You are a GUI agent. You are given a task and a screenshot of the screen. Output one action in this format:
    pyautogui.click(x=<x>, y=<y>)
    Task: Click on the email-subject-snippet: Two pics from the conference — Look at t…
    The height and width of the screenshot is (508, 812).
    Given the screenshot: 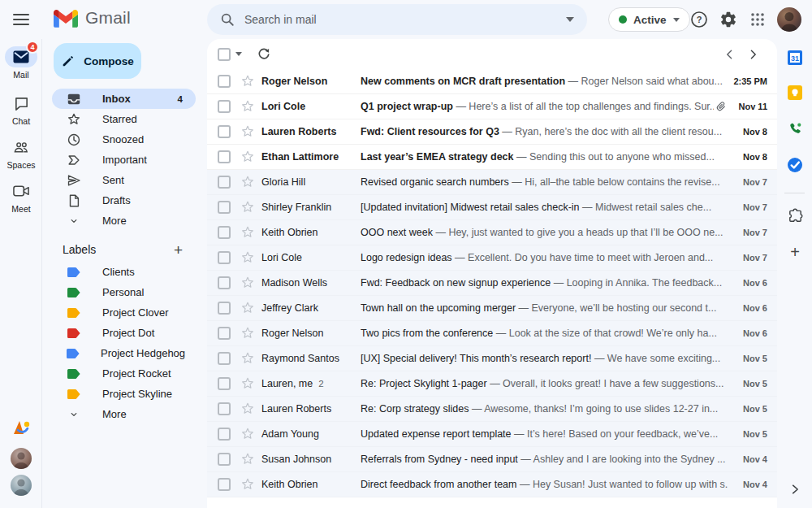 What is the action you would take?
    pyautogui.click(x=544, y=333)
    